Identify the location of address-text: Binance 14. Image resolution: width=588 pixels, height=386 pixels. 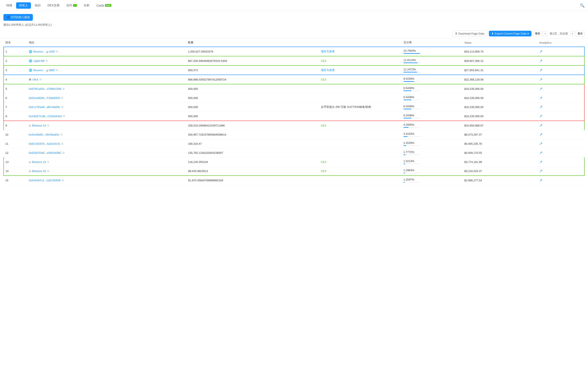
(39, 126).